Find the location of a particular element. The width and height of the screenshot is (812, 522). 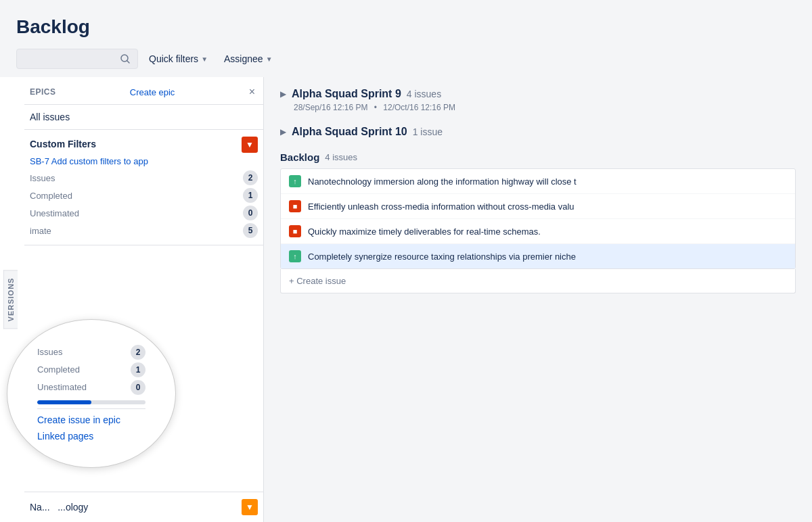

issue-row: ■ Quickly maximize timely deliverables f… is located at coordinates (538, 231).